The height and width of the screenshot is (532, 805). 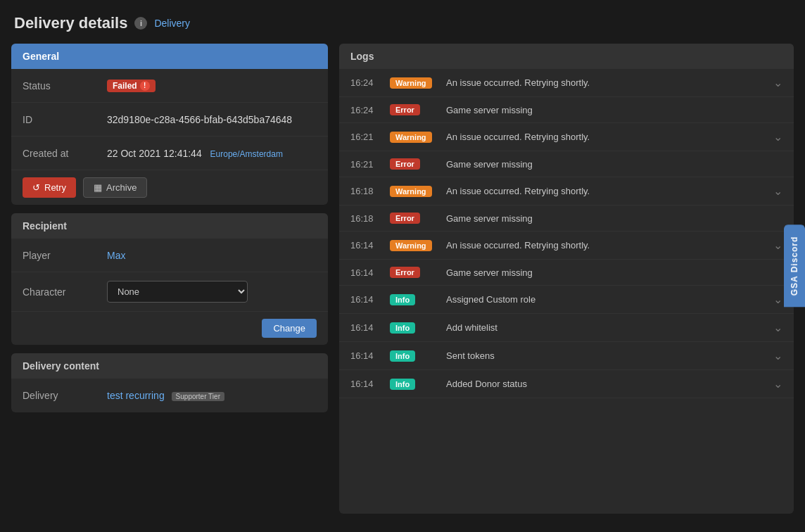 I want to click on gsa-discord-button: GSA Discord, so click(x=794, y=266).